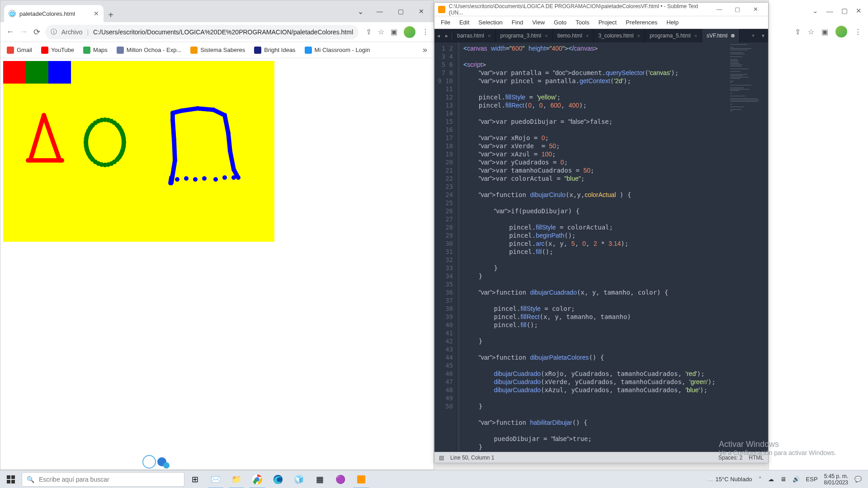  Describe the element at coordinates (278, 479) in the screenshot. I see `edge-taskbar-icon` at that location.